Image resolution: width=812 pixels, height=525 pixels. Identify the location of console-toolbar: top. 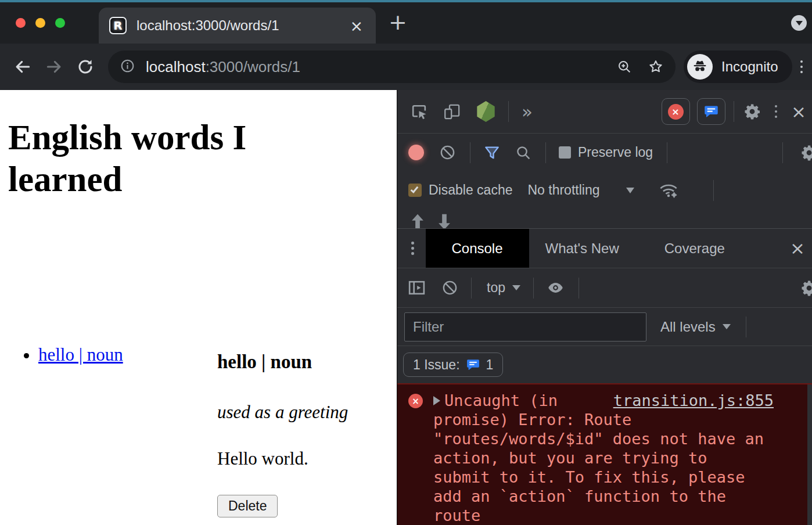
(605, 288).